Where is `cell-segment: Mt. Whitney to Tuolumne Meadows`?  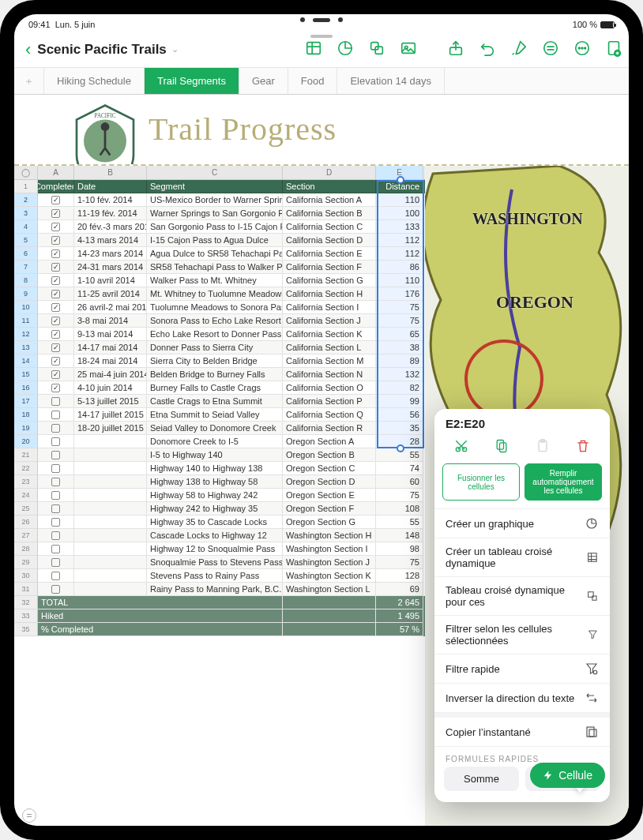 cell-segment: Mt. Whitney to Tuolumne Meadows is located at coordinates (215, 294).